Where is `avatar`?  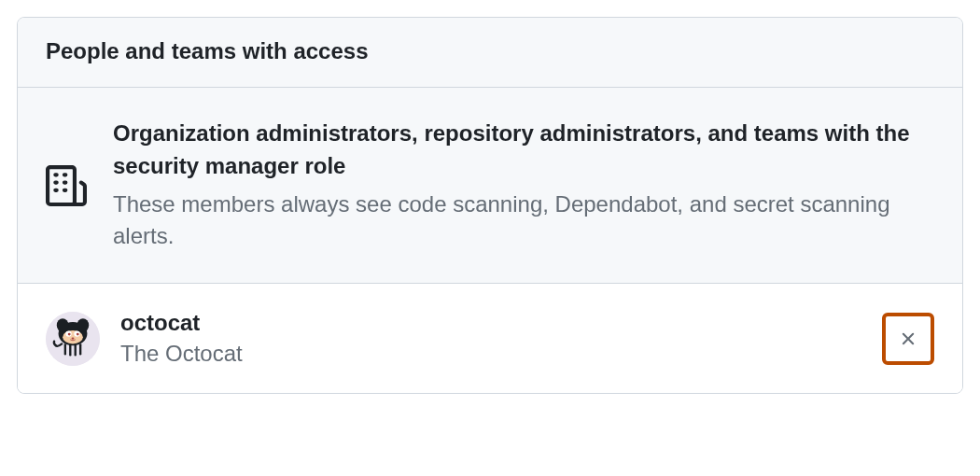 avatar is located at coordinates (73, 339).